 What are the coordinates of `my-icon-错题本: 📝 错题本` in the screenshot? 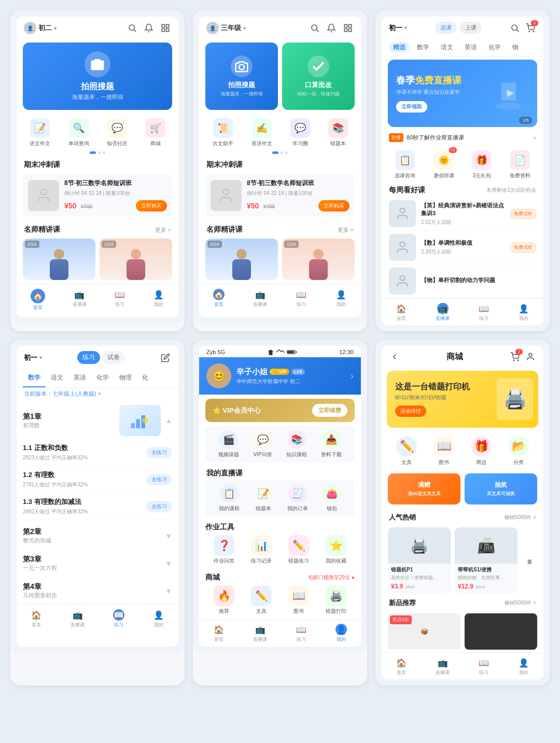 It's located at (263, 498).